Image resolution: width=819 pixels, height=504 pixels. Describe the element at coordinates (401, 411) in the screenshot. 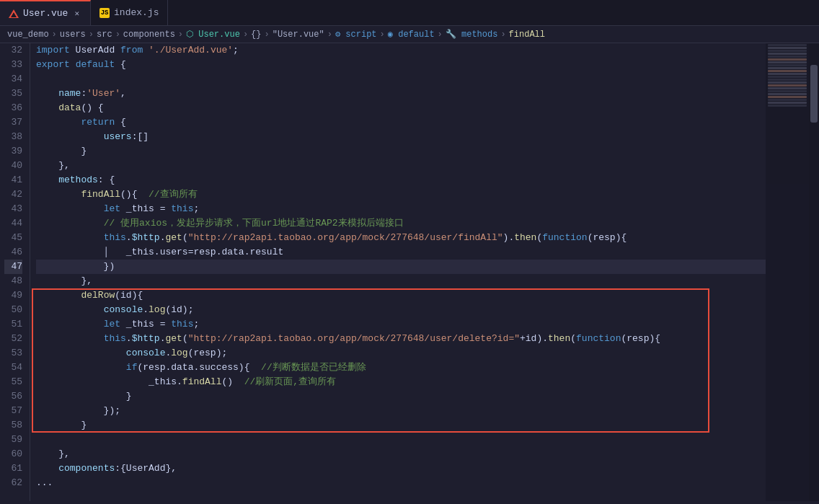

I see `code-line-57: });` at that location.